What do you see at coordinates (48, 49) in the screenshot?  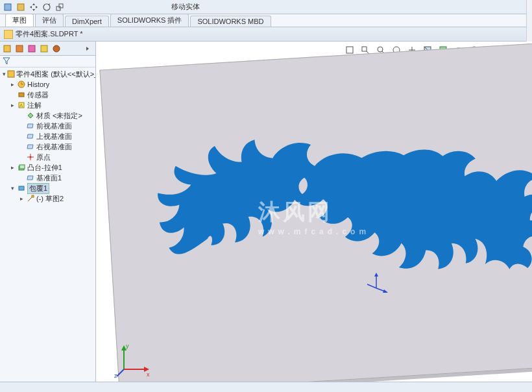 I see `feature-manager-tabs` at bounding box center [48, 49].